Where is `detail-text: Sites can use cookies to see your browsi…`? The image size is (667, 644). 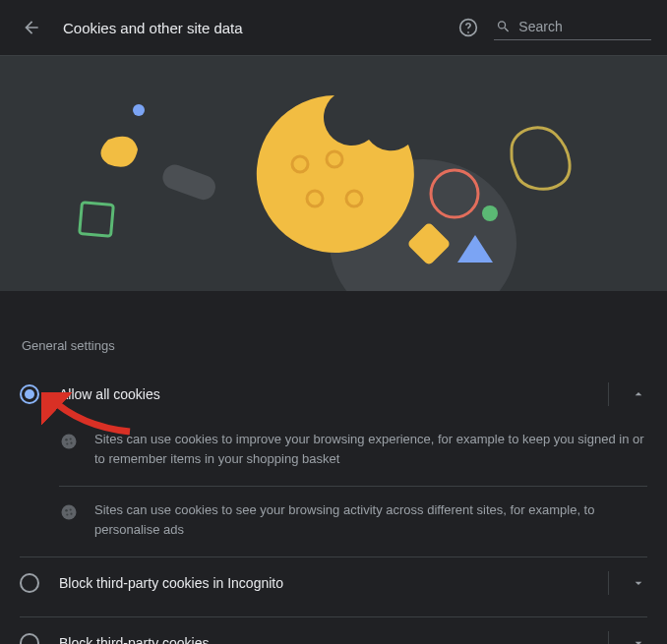 detail-text: Sites can use cookies to see your browsi… is located at coordinates (371, 519).